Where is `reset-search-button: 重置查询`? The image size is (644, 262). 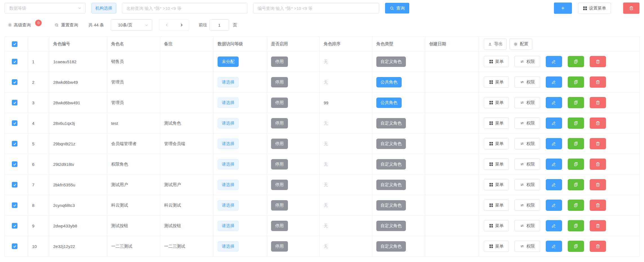
reset-search-button: 重置查询 is located at coordinates (66, 25).